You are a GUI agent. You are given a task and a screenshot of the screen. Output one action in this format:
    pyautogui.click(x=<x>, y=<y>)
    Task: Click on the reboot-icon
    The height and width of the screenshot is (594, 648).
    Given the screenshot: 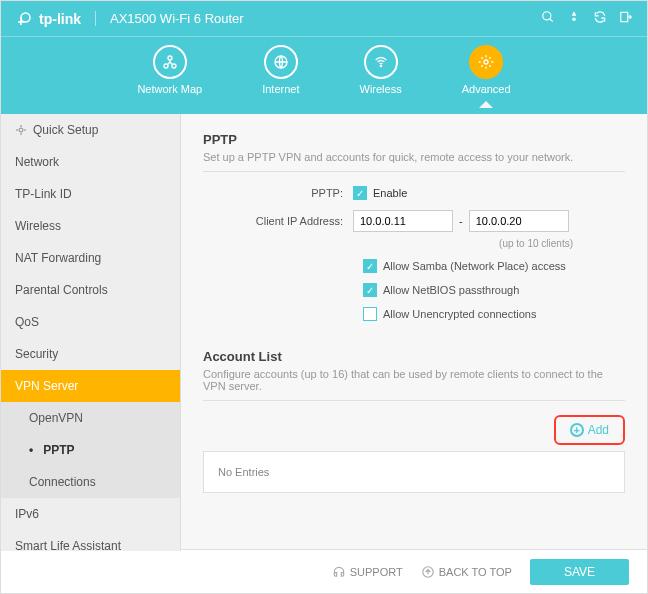 What is the action you would take?
    pyautogui.click(x=600, y=18)
    